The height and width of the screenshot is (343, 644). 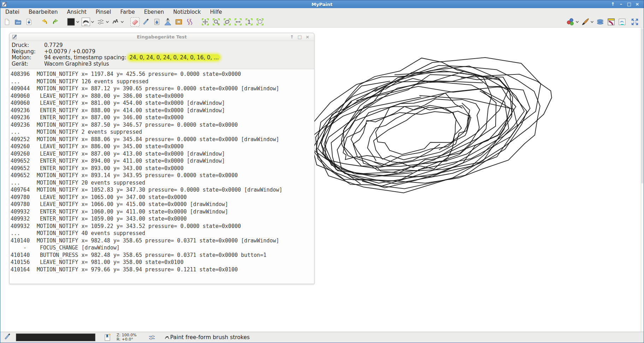 What do you see at coordinates (132, 58) in the screenshot?
I see `field-value: 94 events, timestamp spacing: 24, 0, 24,…` at bounding box center [132, 58].